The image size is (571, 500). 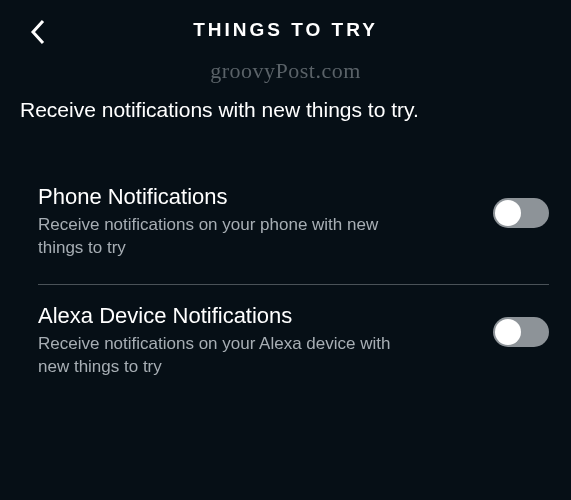 I want to click on toggle-phone-notifications, so click(x=521, y=213).